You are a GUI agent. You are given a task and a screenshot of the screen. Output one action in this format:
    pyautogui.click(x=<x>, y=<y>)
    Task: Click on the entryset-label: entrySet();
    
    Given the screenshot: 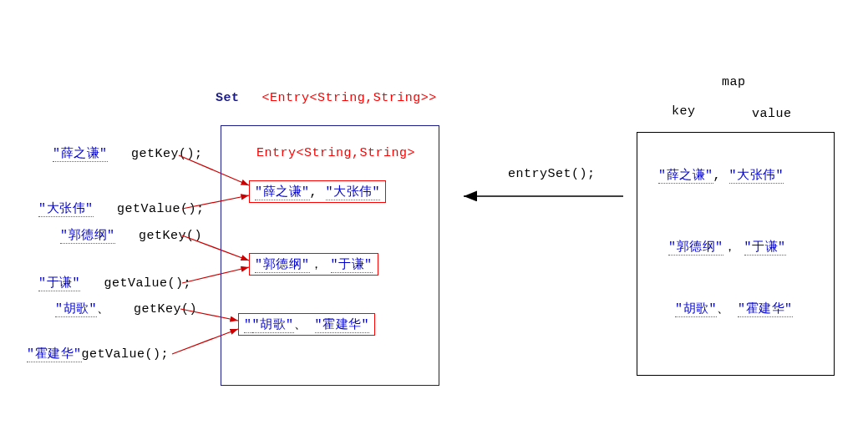 What is the action you would take?
    pyautogui.click(x=551, y=174)
    